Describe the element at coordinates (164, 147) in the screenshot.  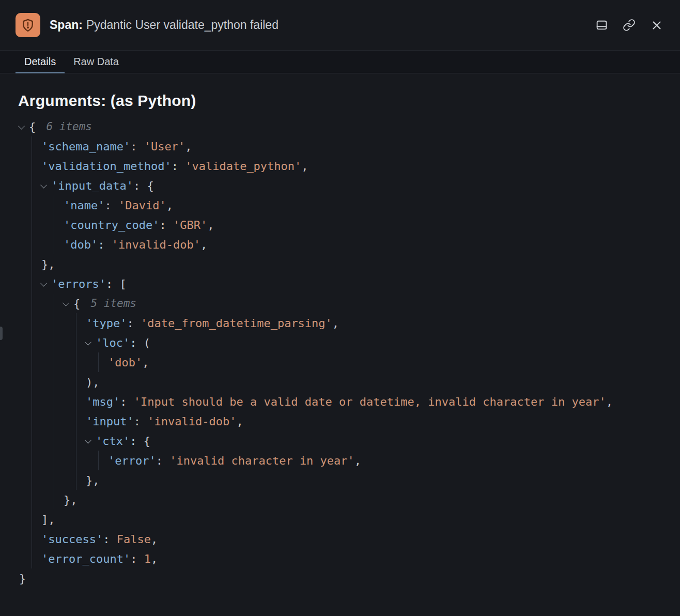
I see `token-str: 'User'` at that location.